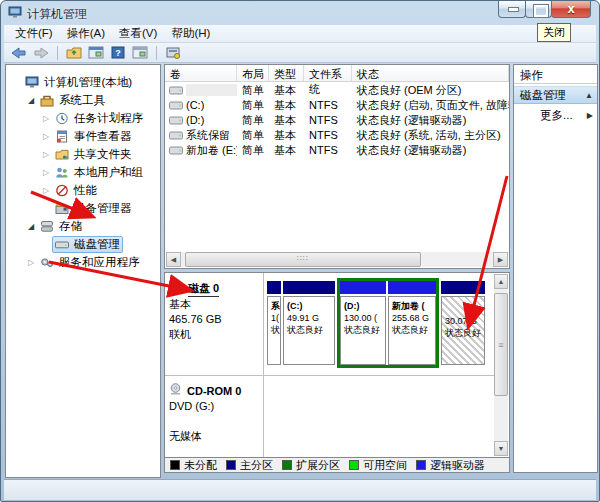  What do you see at coordinates (83, 208) in the screenshot?
I see `sidebar-item-device-manager: 设备管理器` at bounding box center [83, 208].